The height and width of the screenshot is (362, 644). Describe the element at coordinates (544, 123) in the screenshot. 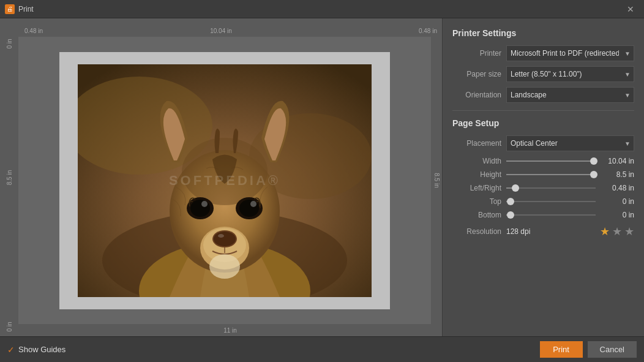

I see `page-setup-title: Page Setup` at that location.